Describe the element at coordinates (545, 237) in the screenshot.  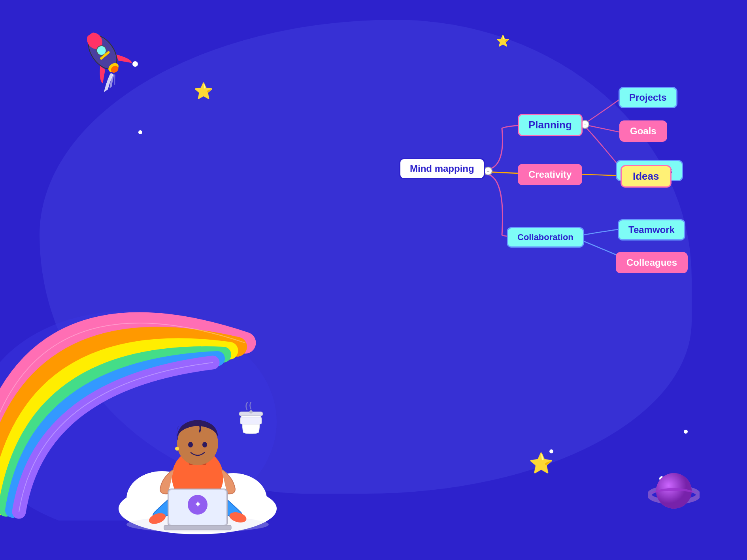
I see `node-collaboration: Collaboration` at that location.